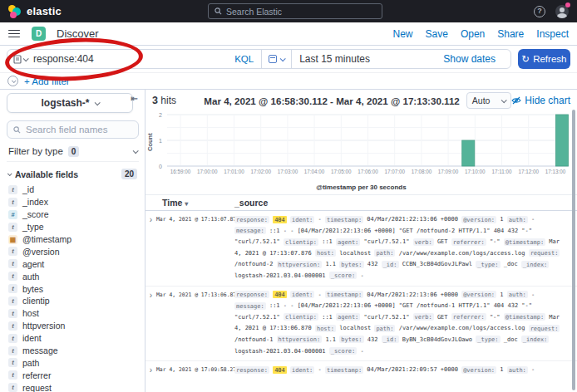 The image size is (577, 392). What do you see at coordinates (44, 12) in the screenshot?
I see `brand-name: elastic` at bounding box center [44, 12].